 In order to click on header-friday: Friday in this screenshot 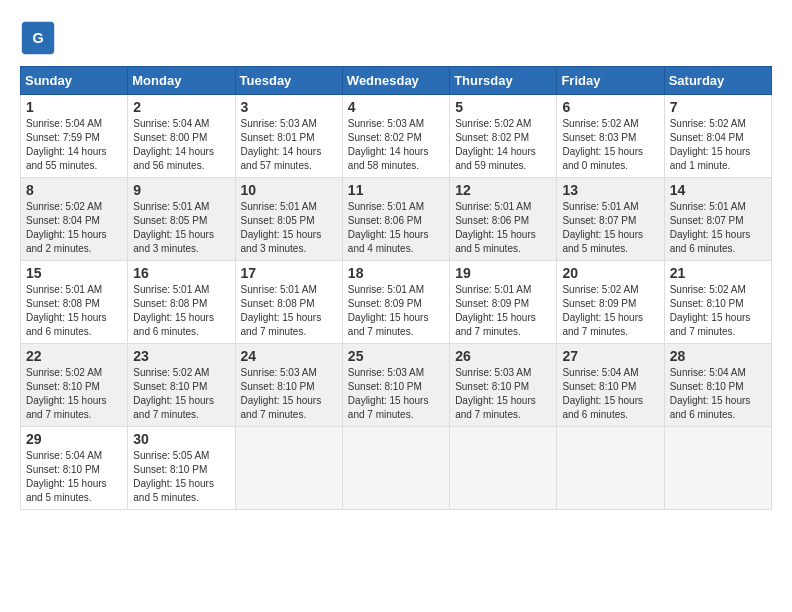, I will do `click(610, 81)`.